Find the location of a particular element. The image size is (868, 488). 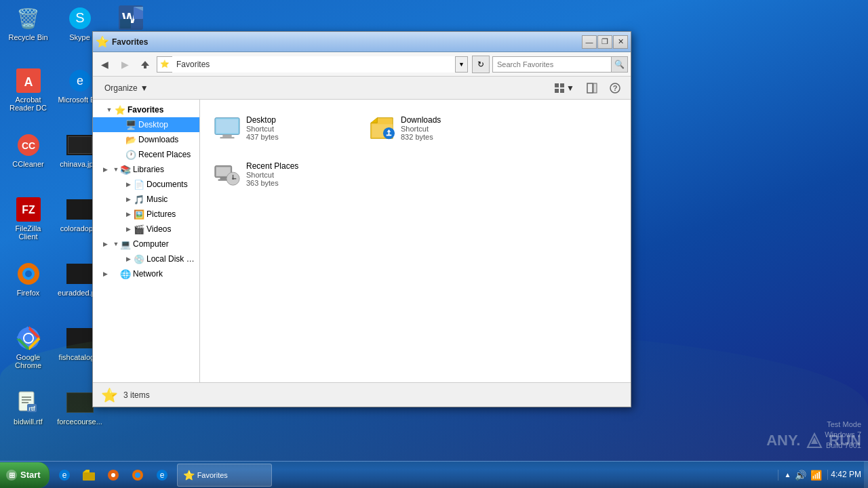

recent-places-tree-label: Recent Places is located at coordinates (164, 155).